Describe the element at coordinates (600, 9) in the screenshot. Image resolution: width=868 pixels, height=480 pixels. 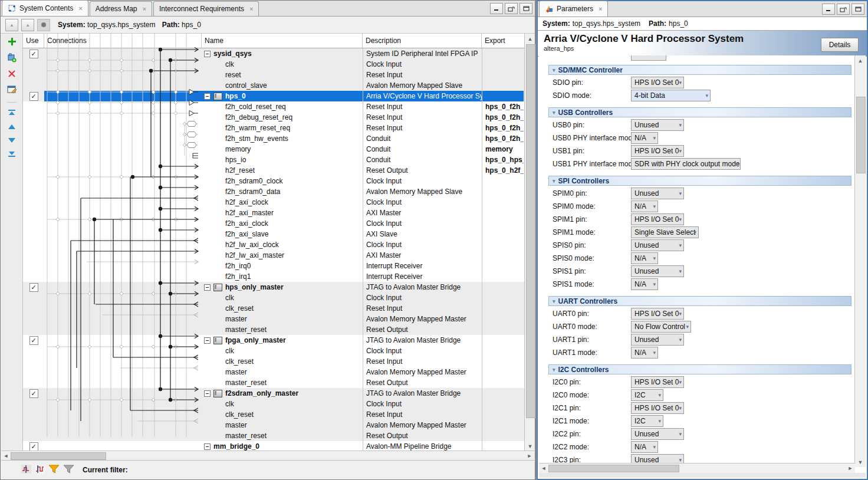
I see `tab-close-icon: ×` at that location.